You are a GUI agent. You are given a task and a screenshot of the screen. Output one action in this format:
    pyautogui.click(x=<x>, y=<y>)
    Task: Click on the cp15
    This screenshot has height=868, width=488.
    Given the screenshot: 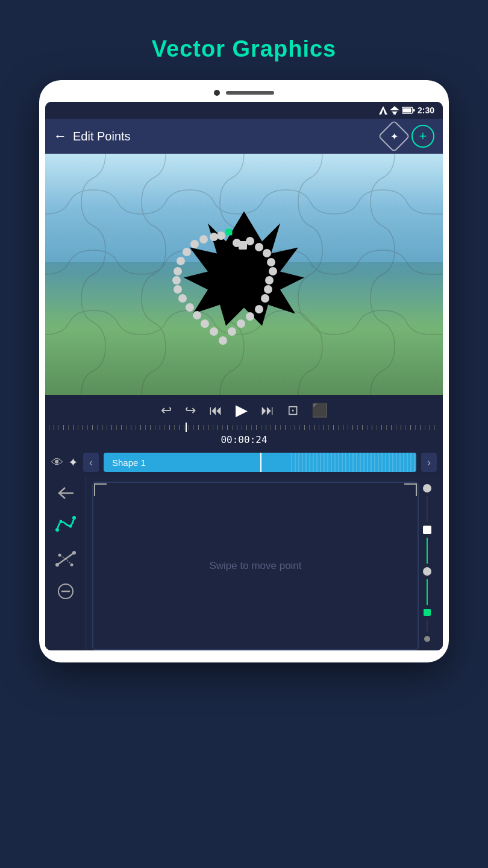 What is the action you would take?
    pyautogui.click(x=223, y=341)
    